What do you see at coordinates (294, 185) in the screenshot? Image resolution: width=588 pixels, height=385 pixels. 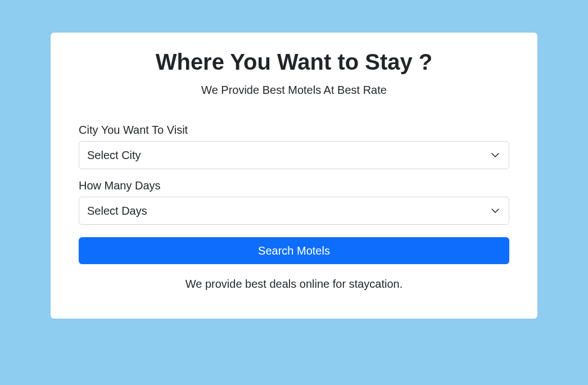 I see `days-label: How Many Days` at bounding box center [294, 185].